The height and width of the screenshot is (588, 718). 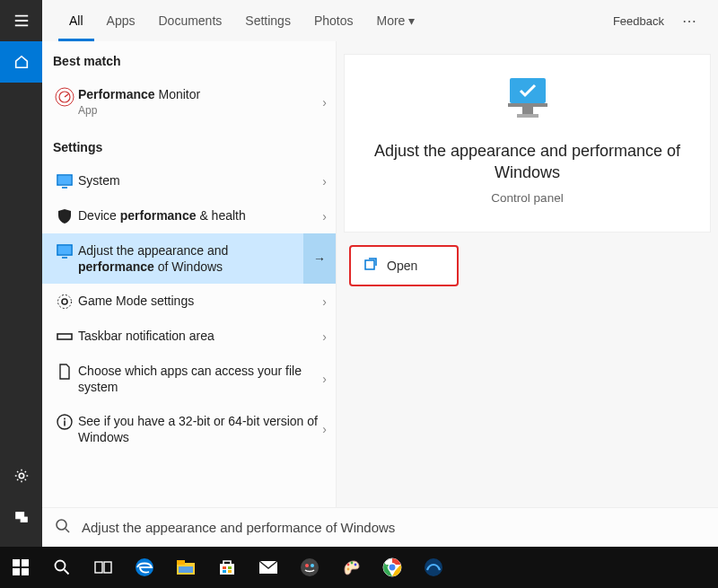 What do you see at coordinates (65, 97) in the screenshot?
I see `perfmon-icon` at bounding box center [65, 97].